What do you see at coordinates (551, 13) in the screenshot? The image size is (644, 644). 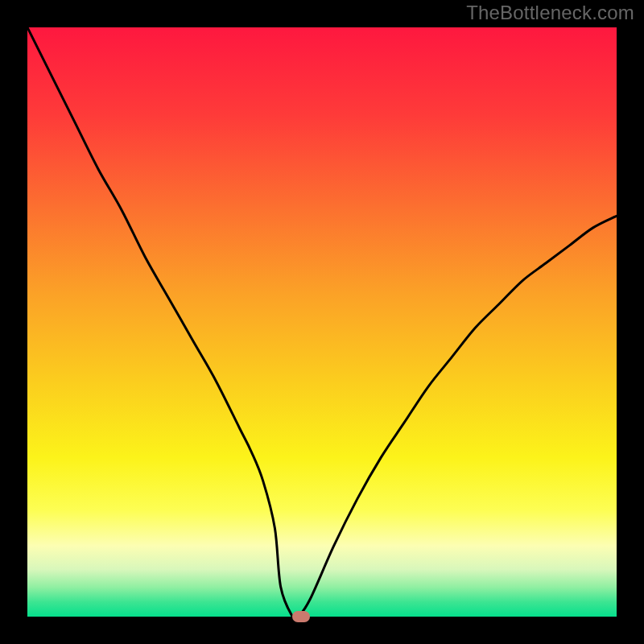 I see `watermark-text: TheBottleneck.com` at bounding box center [551, 13].